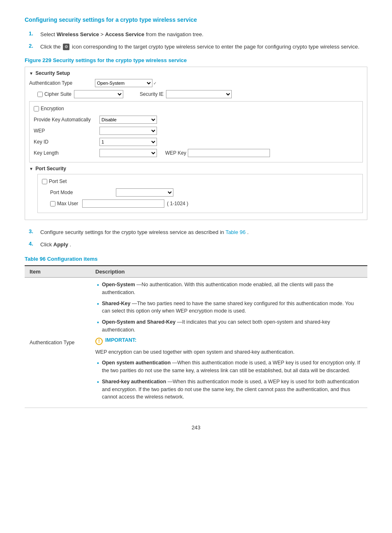  I want to click on step-4-text: Click Apply ., so click(56, 245).